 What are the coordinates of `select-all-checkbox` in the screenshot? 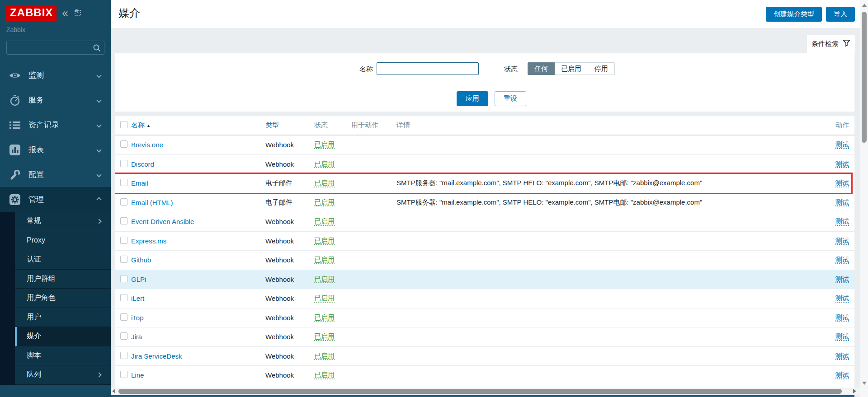 It's located at (124, 125).